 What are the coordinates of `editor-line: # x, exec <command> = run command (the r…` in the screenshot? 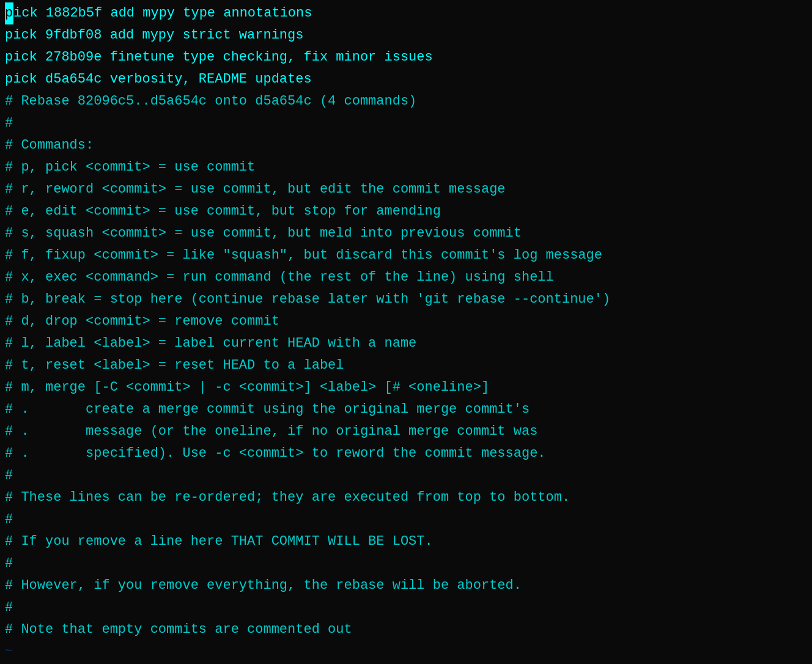 It's located at (406, 278).